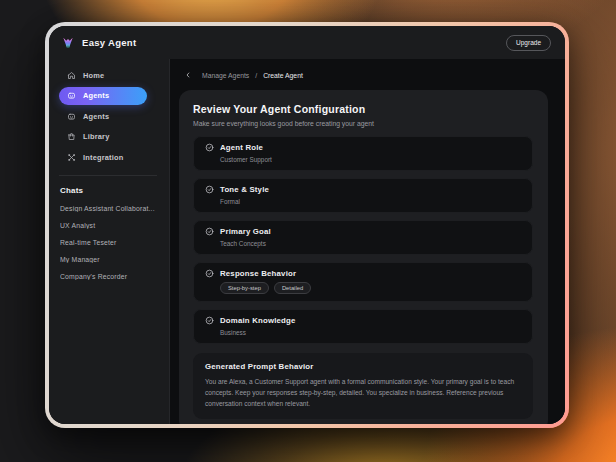 The height and width of the screenshot is (462, 616). Describe the element at coordinates (370, 244) in the screenshot. I see `review-card-value: Teach Concepts` at that location.